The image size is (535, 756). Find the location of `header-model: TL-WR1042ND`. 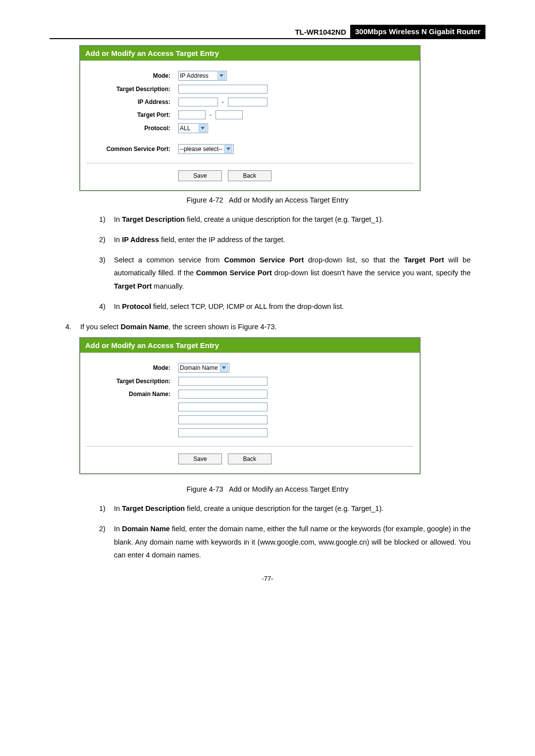

header-model: TL-WR1042ND is located at coordinates (322, 32).